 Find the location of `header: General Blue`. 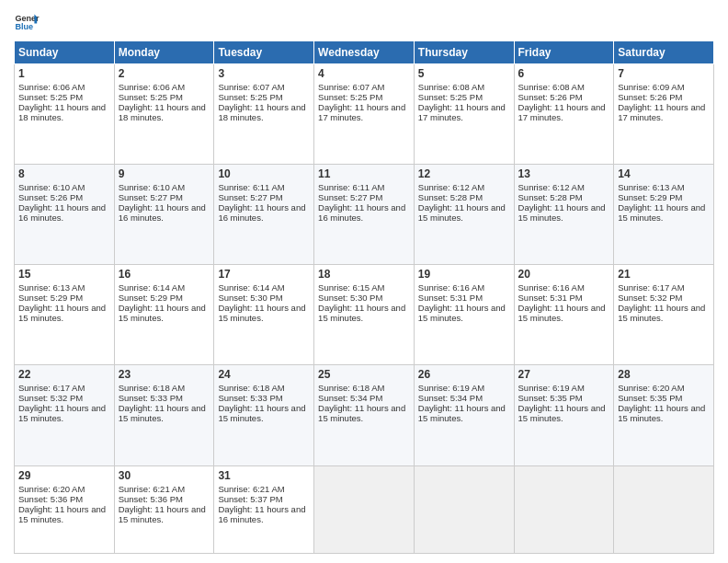

header: General Blue is located at coordinates (364, 22).